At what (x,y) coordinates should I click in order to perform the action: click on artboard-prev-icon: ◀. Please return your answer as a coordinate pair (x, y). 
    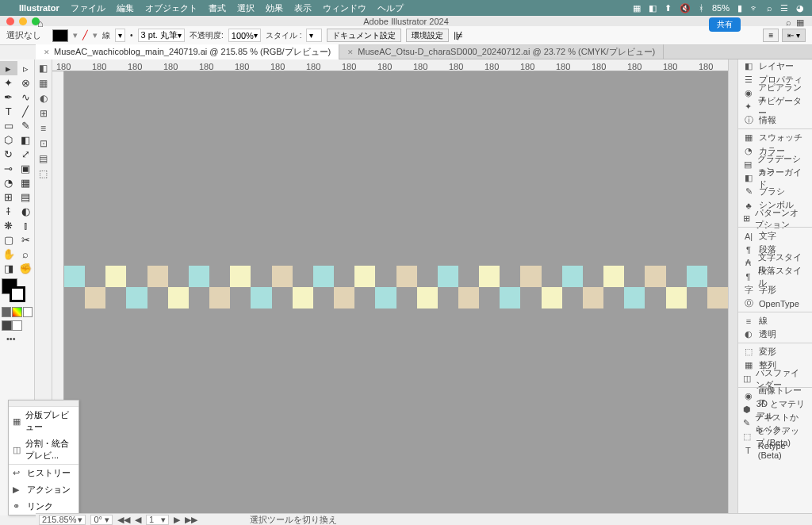
    Looking at the image, I should click on (138, 520).